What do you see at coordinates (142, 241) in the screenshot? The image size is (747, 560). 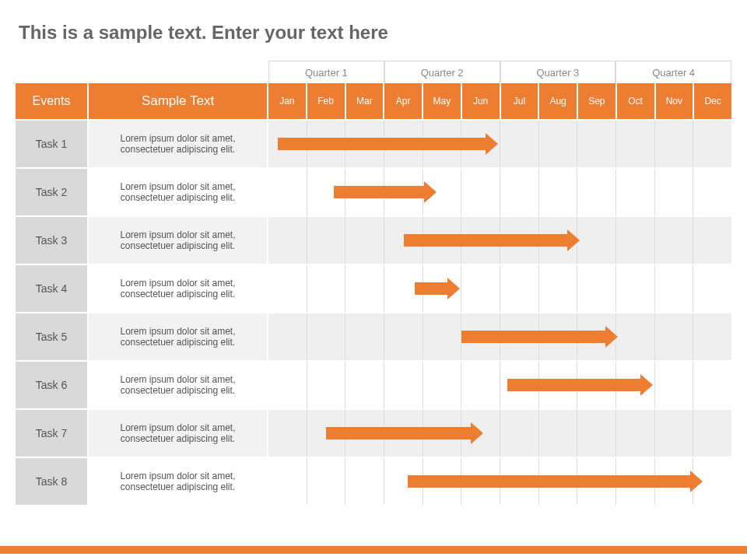 I see `task-row: Task 3 Lorem ipsum dolor sit amet, conse…` at bounding box center [142, 241].